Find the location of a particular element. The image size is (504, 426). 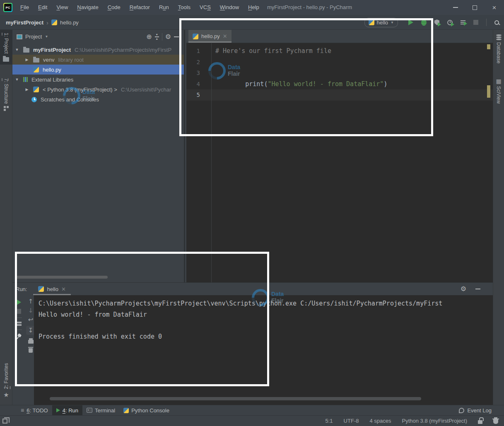

toolwindow-todo: ≡ 6: TODO is located at coordinates (34, 411).